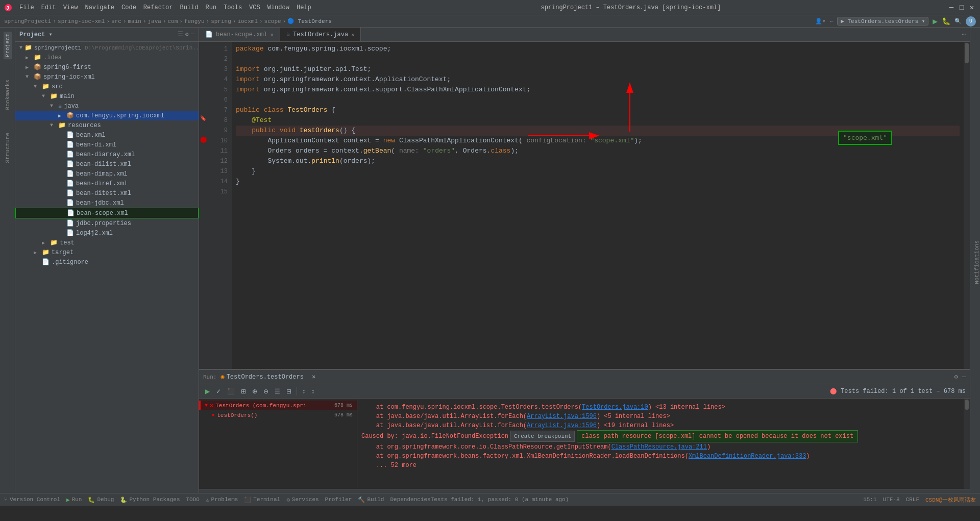  What do you see at coordinates (584, 491) in the screenshot?
I see `horizontal-scrollbar` at bounding box center [584, 491].